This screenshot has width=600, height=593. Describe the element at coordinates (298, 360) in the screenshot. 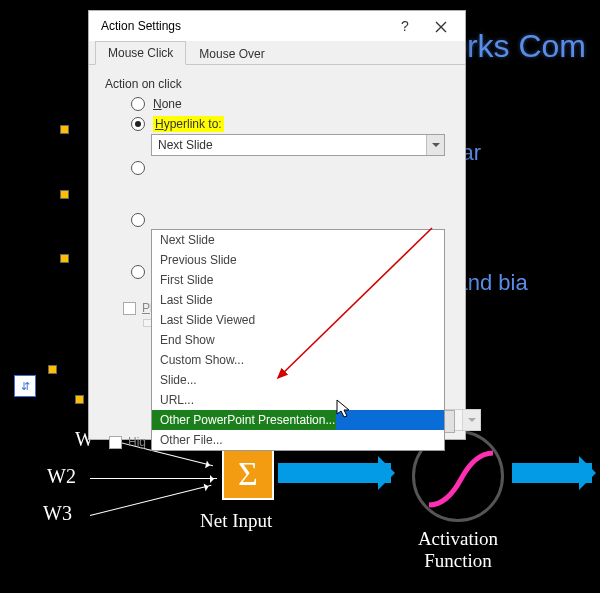

I see `dropdown-item: Custom Show...` at that location.